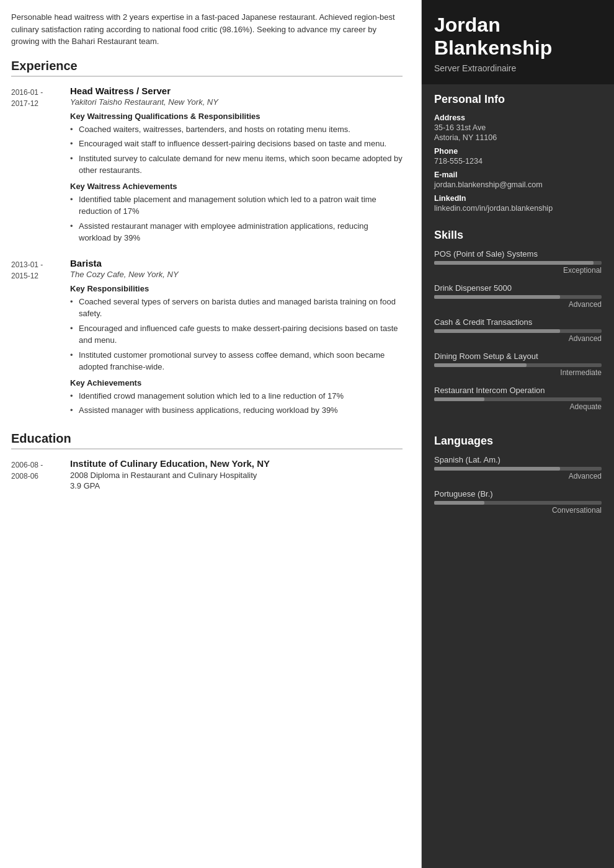 The height and width of the screenshot is (868, 614). I want to click on job-entry: 2013-01 - 2015-12BaristaThe Cozy Cafe, N…, so click(207, 339).